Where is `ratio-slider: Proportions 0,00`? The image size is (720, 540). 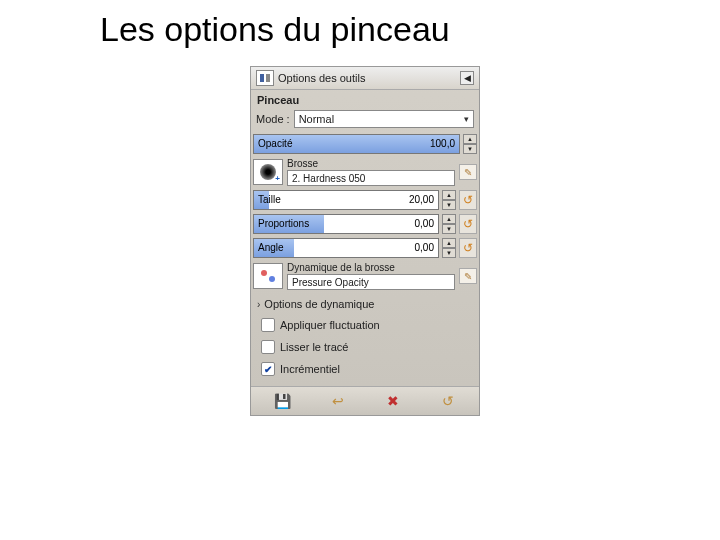
ratio-slider: Proportions 0,00 is located at coordinates (346, 224).